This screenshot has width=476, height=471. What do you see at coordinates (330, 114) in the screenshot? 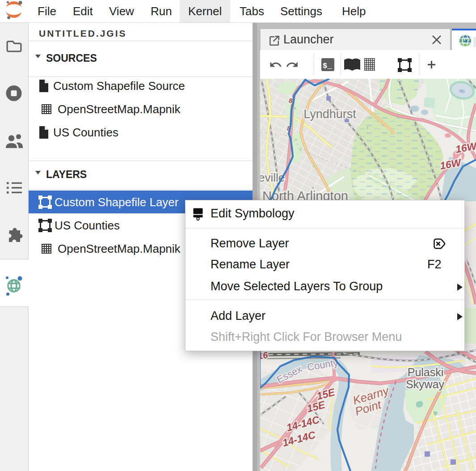
I see `svg-text: Lyndhurst` at bounding box center [330, 114].